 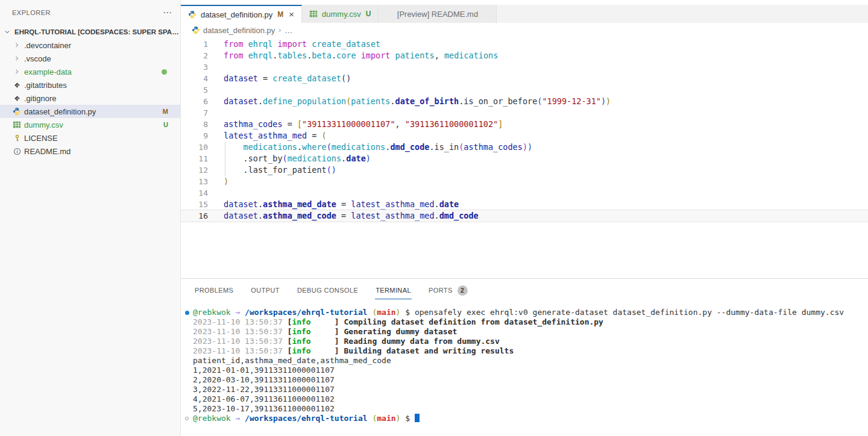 I want to click on code-text: dataset.asthma_med_code = latest_asthma_…, so click(x=344, y=216).